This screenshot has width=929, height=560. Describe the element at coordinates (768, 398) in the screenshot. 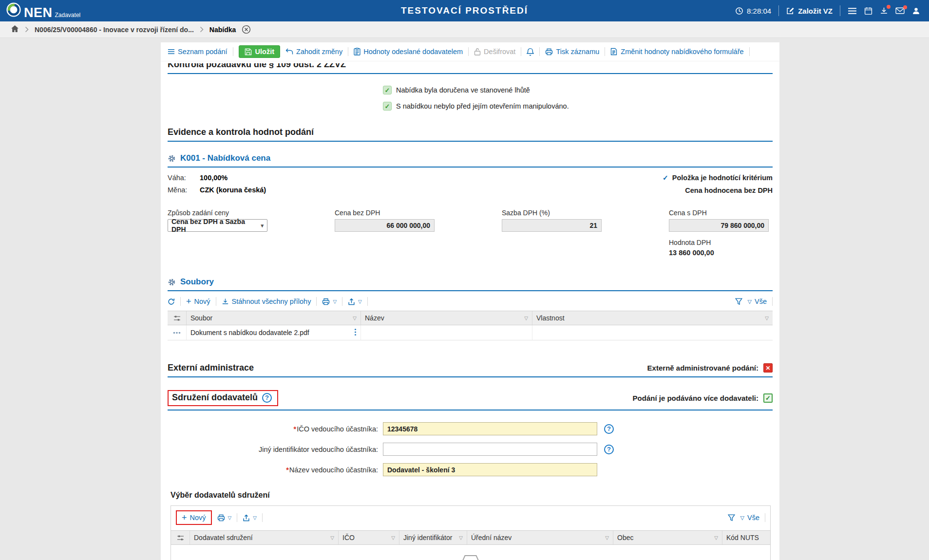

I see `multi-supplier-checkbox: ✓` at that location.